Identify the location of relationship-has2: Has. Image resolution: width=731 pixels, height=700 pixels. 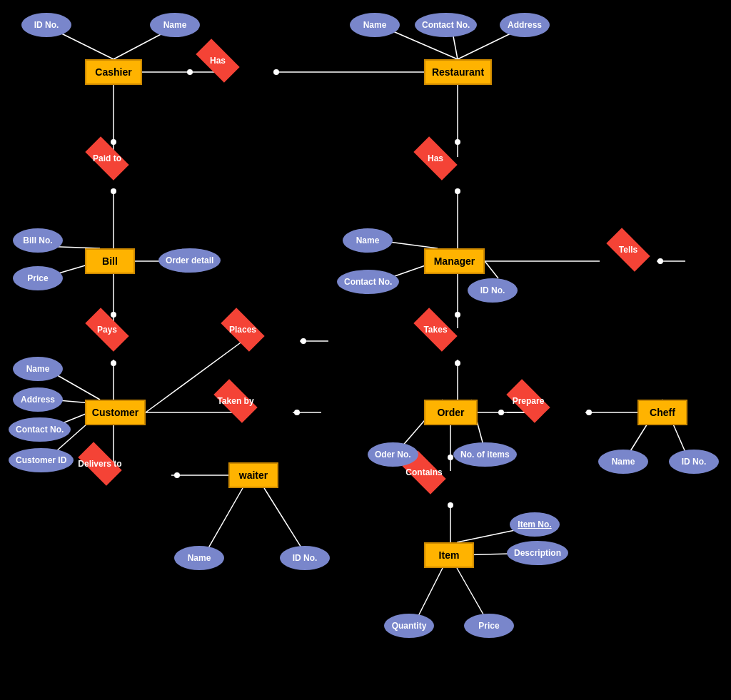
(435, 158).